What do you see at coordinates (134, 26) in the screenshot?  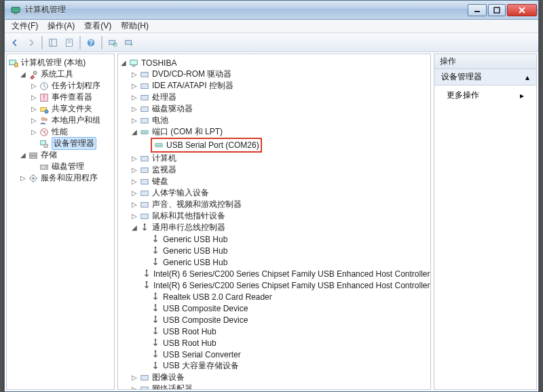 I see `menu-help: 帮助(H)` at bounding box center [134, 26].